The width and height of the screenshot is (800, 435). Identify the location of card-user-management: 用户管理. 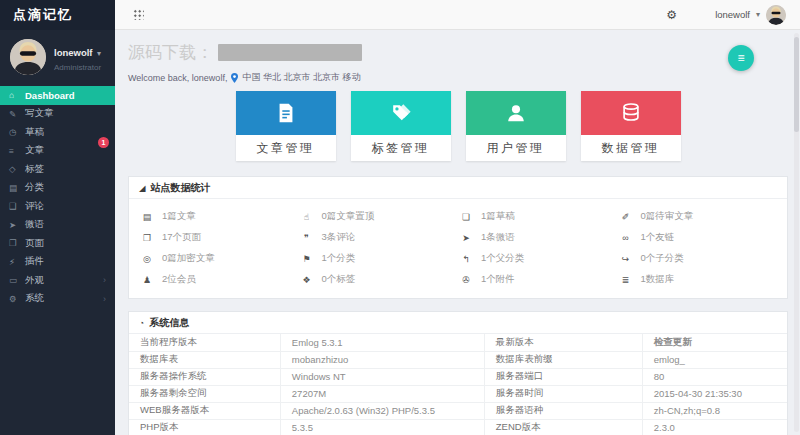
(516, 126).